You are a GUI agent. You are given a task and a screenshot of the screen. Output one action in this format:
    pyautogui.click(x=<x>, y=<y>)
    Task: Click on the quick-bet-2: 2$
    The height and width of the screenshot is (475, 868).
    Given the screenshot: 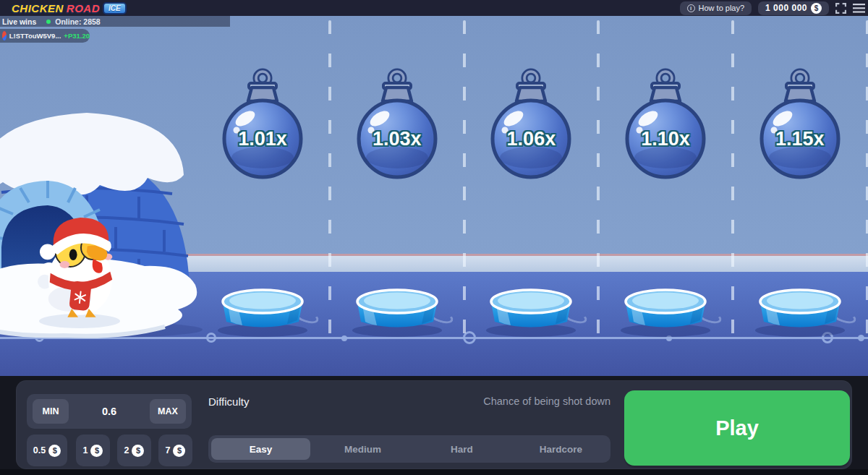 What is the action you would take?
    pyautogui.click(x=135, y=450)
    